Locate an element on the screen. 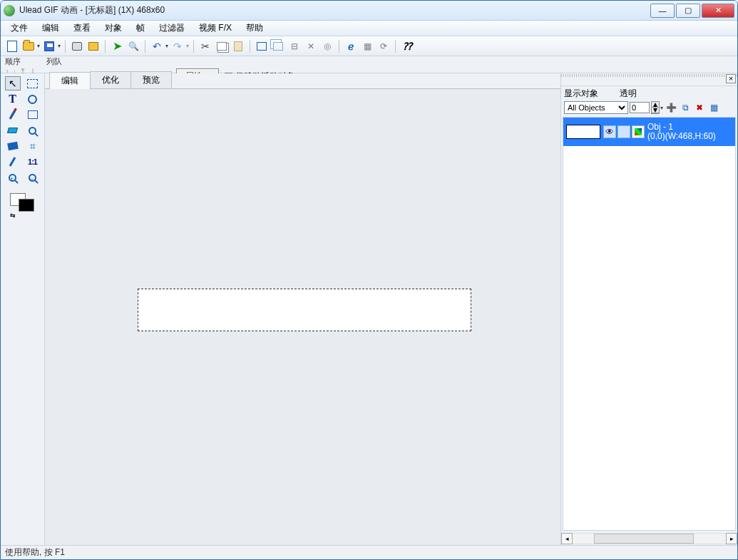  menu-object: 对象 is located at coordinates (113, 28).